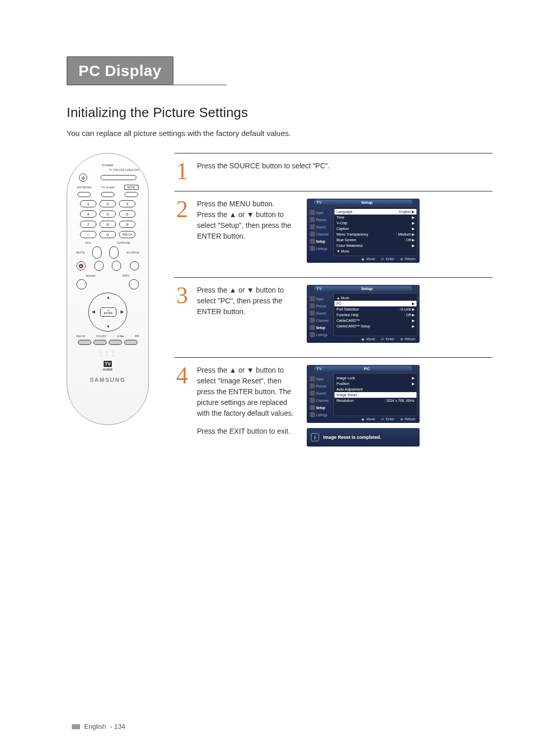  What do you see at coordinates (108, 366) in the screenshot?
I see `tvguide-logo: TVGUIDE` at bounding box center [108, 366].